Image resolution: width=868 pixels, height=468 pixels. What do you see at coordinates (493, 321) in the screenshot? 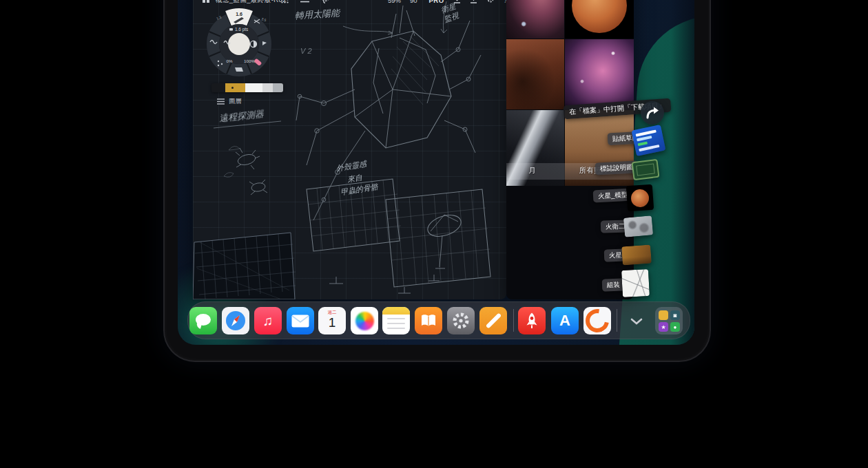
I see `draw-app-icon` at bounding box center [493, 321].